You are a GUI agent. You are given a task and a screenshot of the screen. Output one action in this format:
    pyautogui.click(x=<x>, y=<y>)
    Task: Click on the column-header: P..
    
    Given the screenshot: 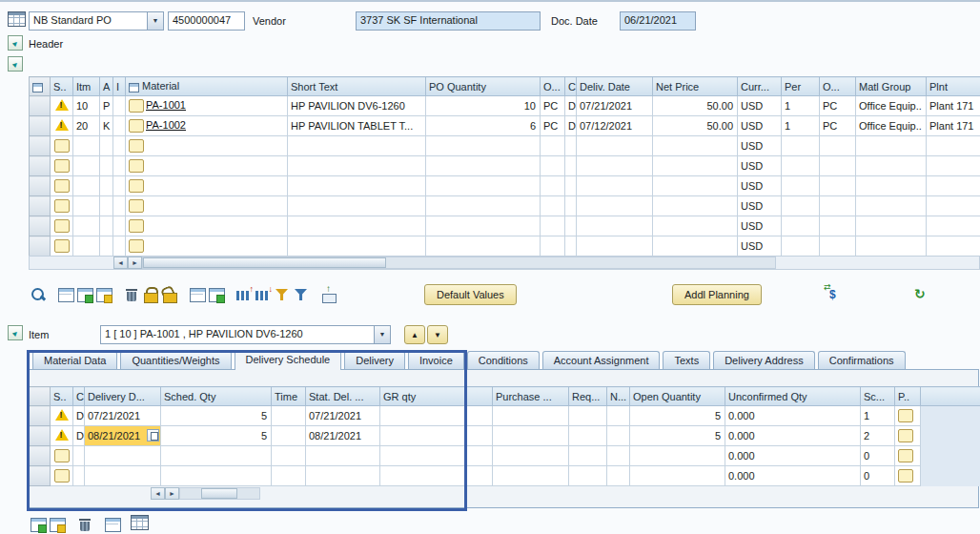 What is the action you would take?
    pyautogui.click(x=908, y=397)
    